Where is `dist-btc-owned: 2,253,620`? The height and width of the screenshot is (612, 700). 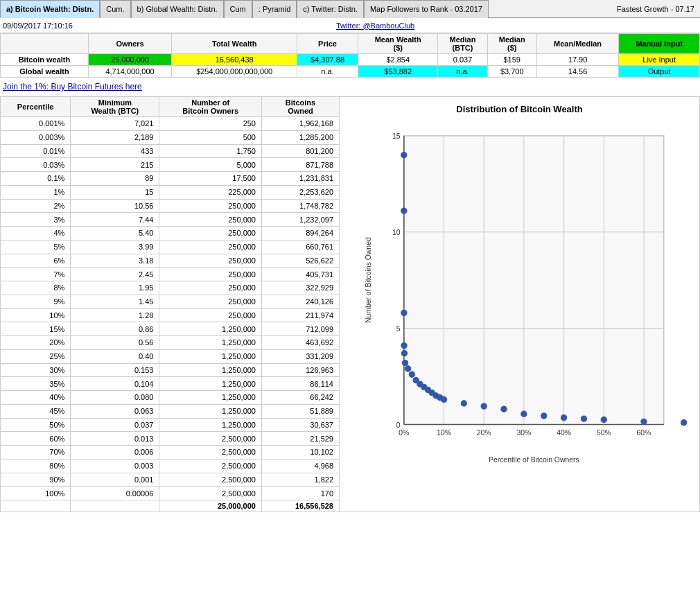
dist-btc-owned: 2,253,620 is located at coordinates (300, 192).